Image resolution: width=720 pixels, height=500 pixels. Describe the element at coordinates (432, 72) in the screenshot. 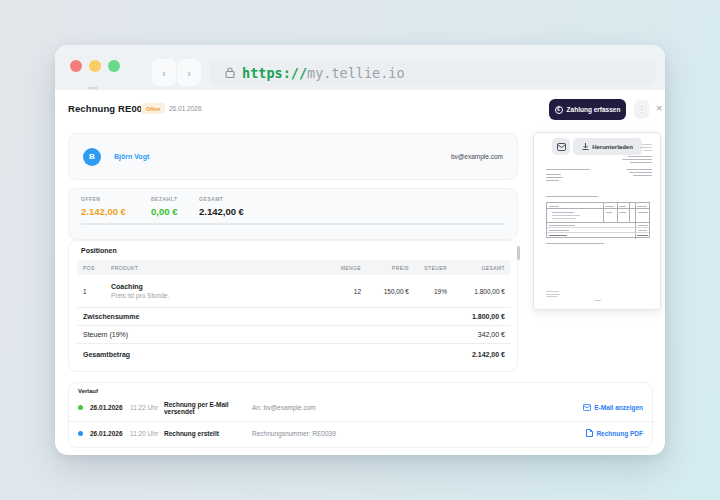

I see `url-bar: https:// my.tellie.io` at that location.